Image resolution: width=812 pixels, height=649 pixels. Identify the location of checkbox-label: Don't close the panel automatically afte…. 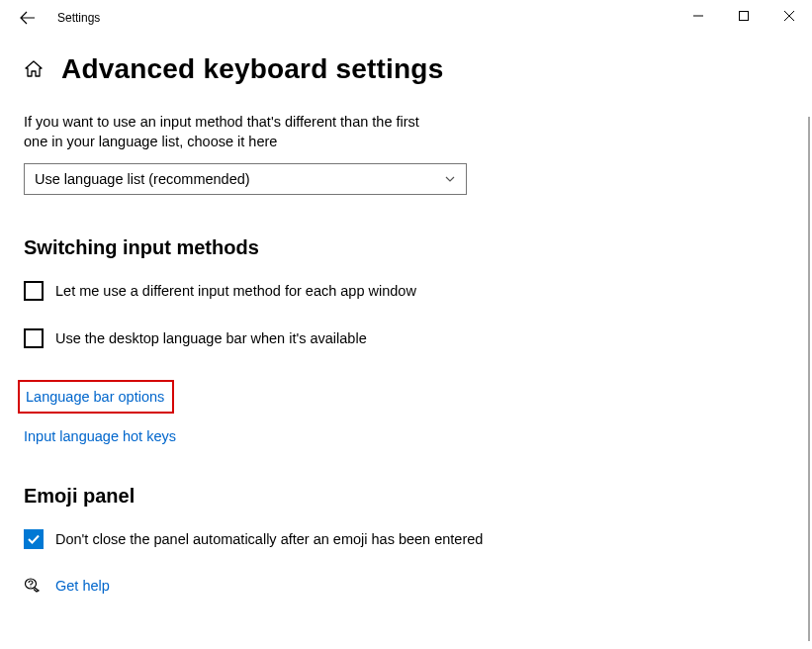
(269, 539).